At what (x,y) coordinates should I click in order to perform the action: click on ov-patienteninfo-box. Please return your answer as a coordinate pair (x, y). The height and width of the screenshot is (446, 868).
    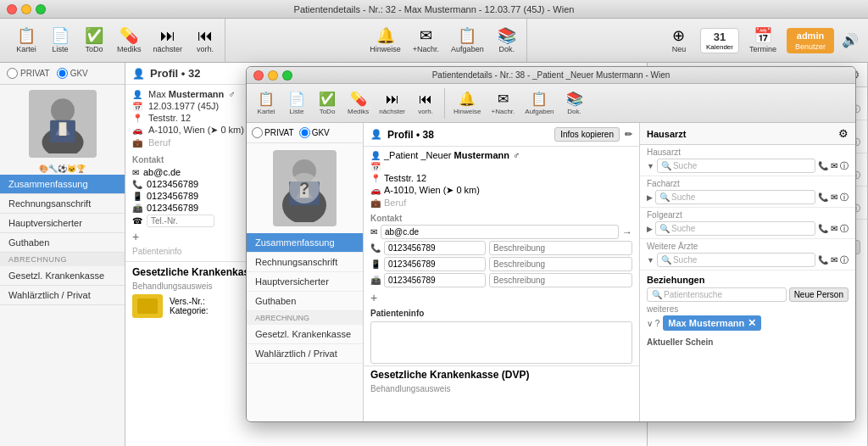
    Looking at the image, I should click on (502, 343).